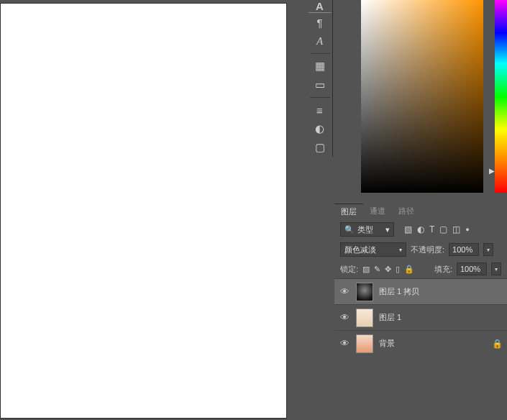 This screenshot has width=507, height=420. I want to click on tool-glyph-icon: A, so click(320, 41).